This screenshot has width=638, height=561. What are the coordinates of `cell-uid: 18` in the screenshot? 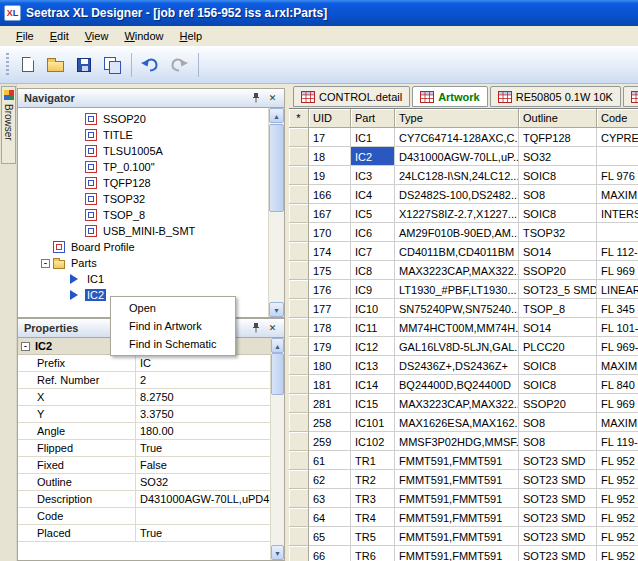 It's located at (330, 156).